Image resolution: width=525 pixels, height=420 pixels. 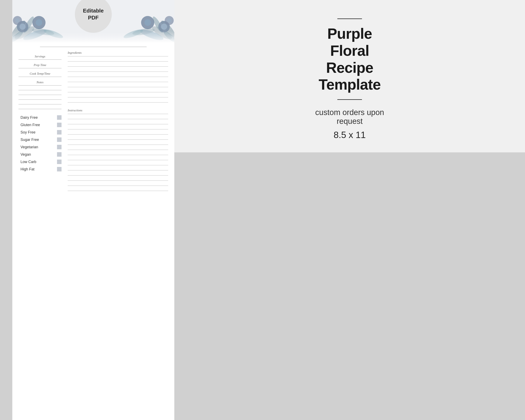 What do you see at coordinates (41, 147) in the screenshot?
I see `checkbox-row: Vegetarian` at bounding box center [41, 147].